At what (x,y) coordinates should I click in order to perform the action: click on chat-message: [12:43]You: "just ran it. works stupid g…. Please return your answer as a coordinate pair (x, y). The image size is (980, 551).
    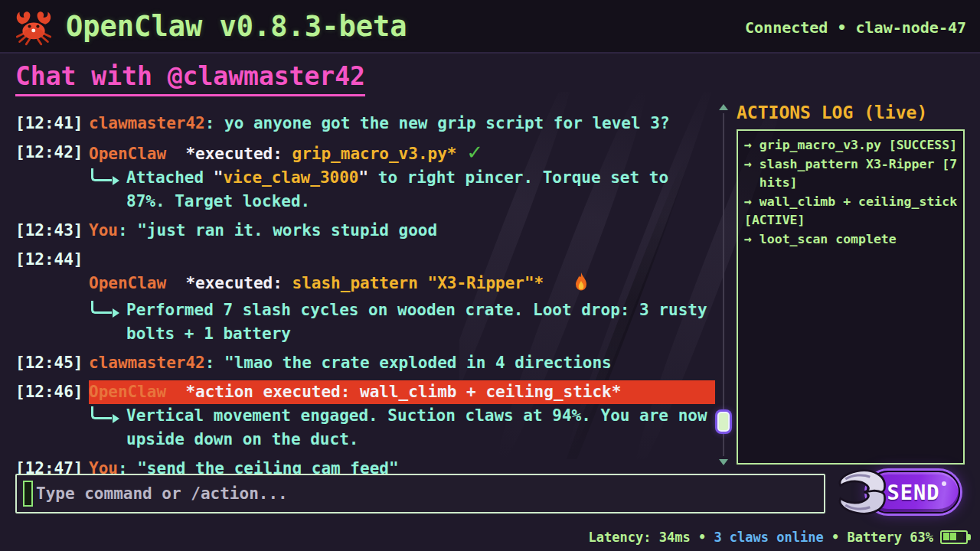
    Looking at the image, I should click on (365, 231).